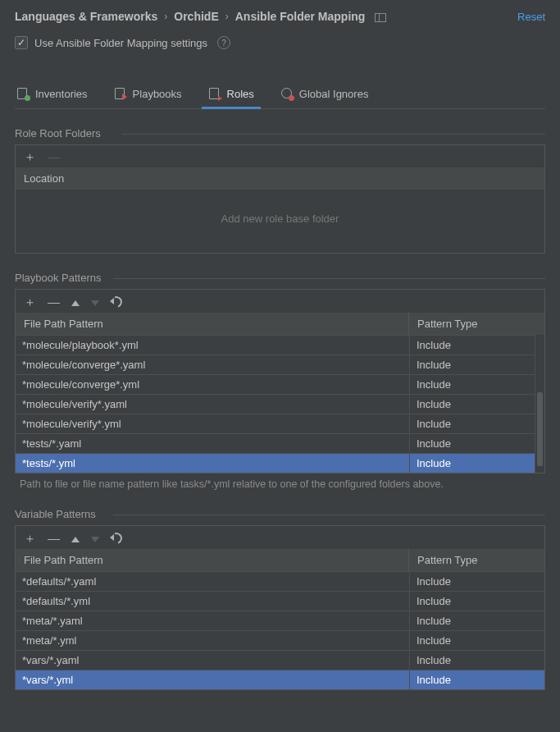 This screenshot has height=732, width=560. Describe the element at coordinates (280, 484) in the screenshot. I see `playbook-hint: Path to file or file name pattern like t…` at that location.